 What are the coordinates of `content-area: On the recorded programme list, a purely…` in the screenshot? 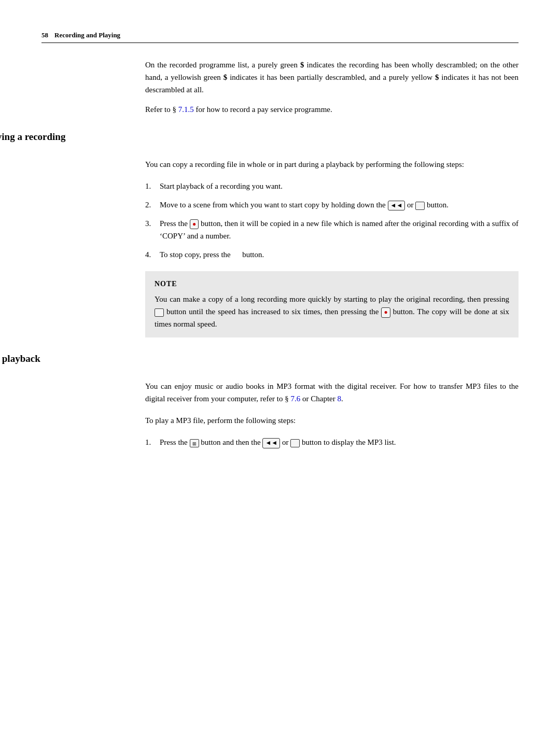 It's located at (280, 87).